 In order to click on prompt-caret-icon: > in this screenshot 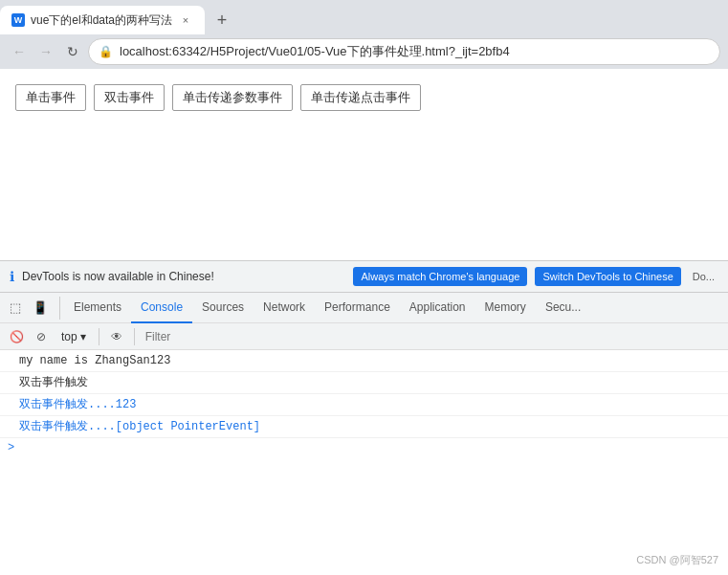, I will do `click(11, 448)`.